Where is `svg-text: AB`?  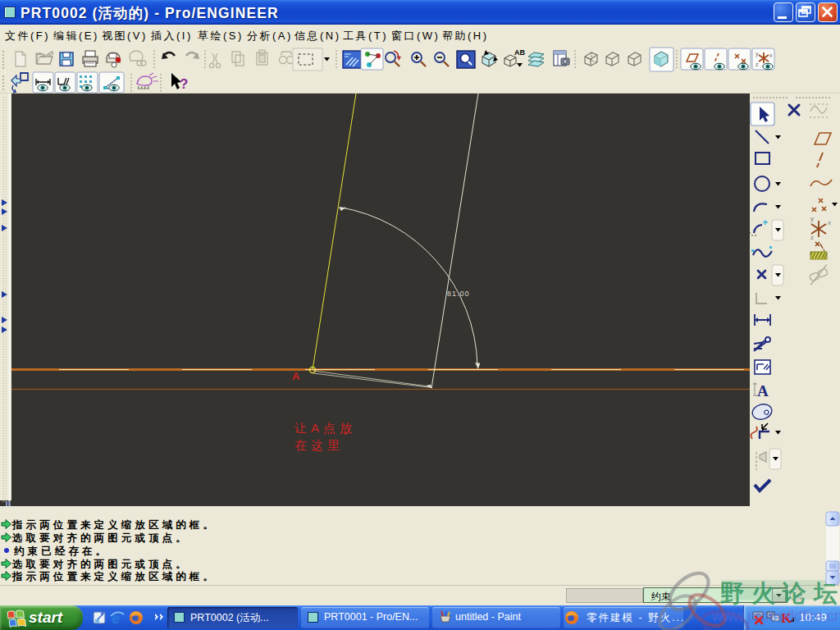
svg-text: AB is located at coordinates (520, 52).